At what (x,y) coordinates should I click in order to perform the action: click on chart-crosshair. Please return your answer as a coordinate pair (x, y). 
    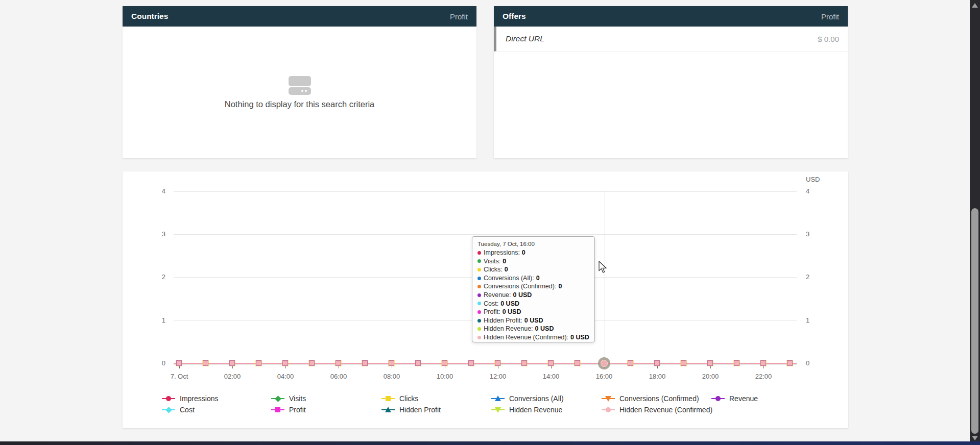
    Looking at the image, I should click on (605, 278).